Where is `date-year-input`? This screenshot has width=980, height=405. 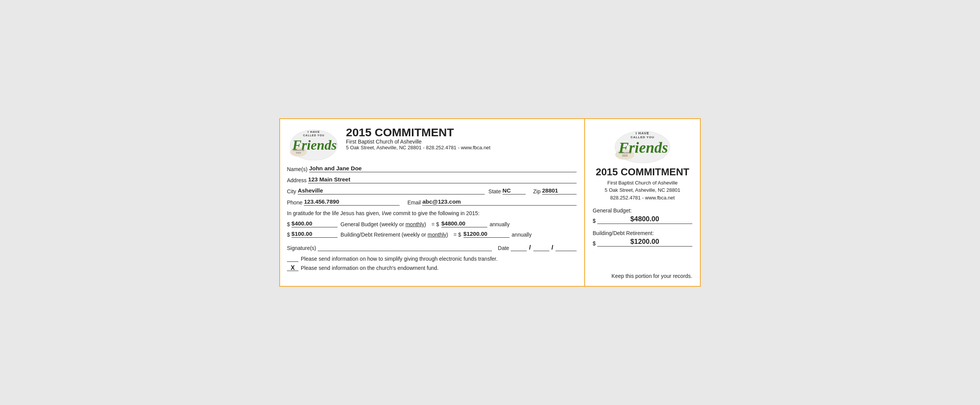 date-year-input is located at coordinates (566, 248).